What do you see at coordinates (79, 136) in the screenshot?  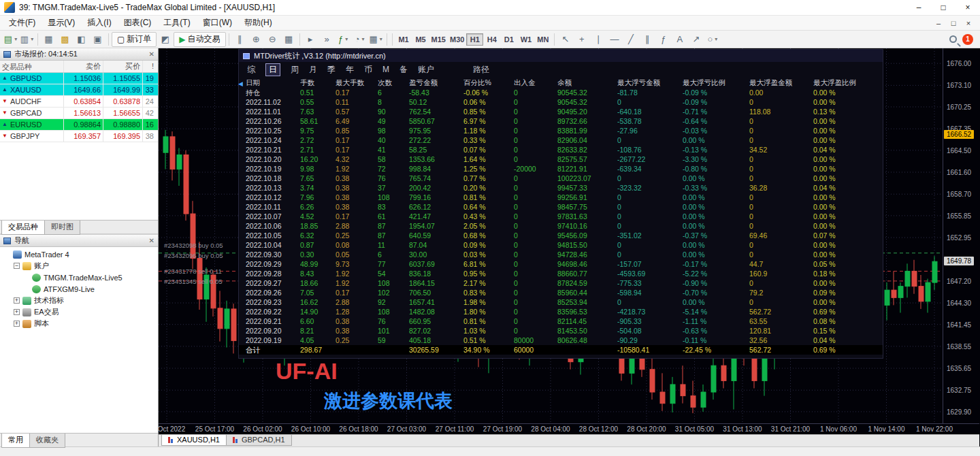 I see `market-watch-row-gbpjpy: ▼GBPJPY169.357169.39538` at bounding box center [79, 136].